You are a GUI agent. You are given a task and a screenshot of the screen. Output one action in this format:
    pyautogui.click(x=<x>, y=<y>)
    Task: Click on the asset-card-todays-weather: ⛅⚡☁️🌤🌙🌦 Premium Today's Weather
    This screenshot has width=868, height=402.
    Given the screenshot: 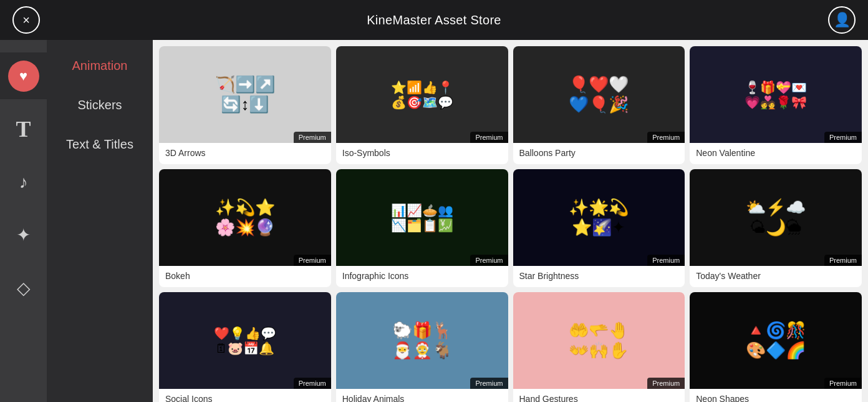 What is the action you would take?
    pyautogui.click(x=776, y=228)
    